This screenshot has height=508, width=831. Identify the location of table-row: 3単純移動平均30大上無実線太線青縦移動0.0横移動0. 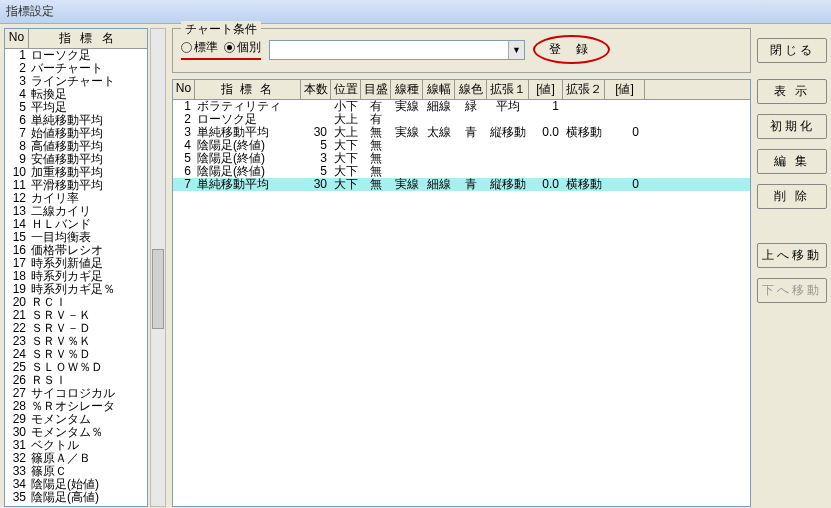
(462, 132).